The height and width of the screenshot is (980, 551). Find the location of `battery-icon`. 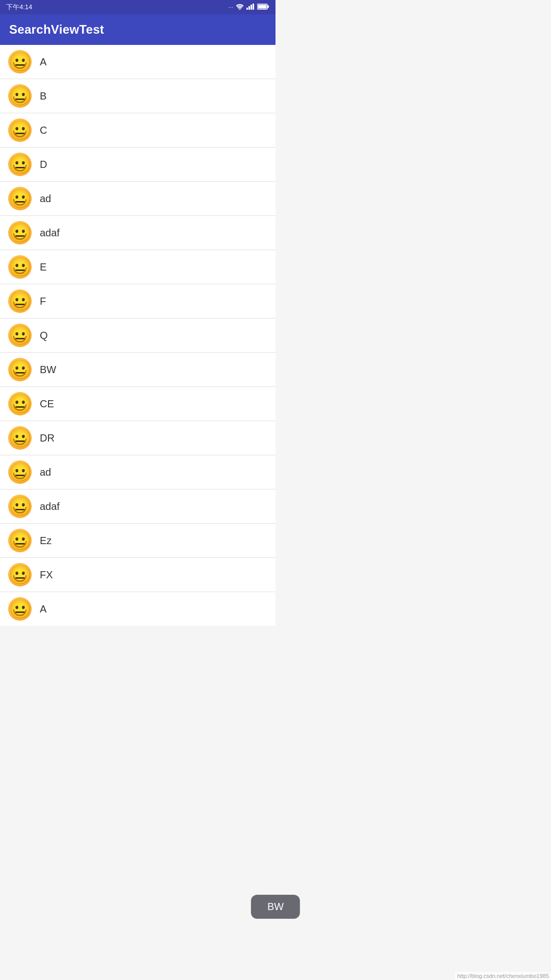

battery-icon is located at coordinates (263, 7).